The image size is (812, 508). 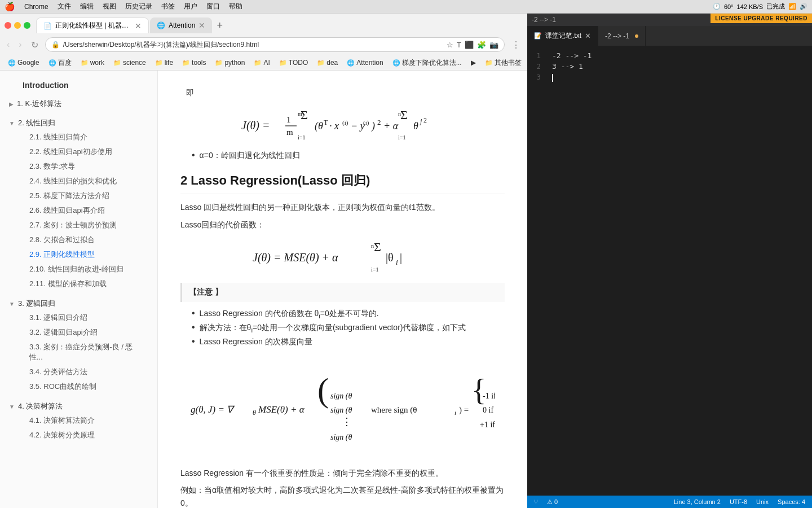 I want to click on menu-dots: ⋮, so click(x=516, y=45).